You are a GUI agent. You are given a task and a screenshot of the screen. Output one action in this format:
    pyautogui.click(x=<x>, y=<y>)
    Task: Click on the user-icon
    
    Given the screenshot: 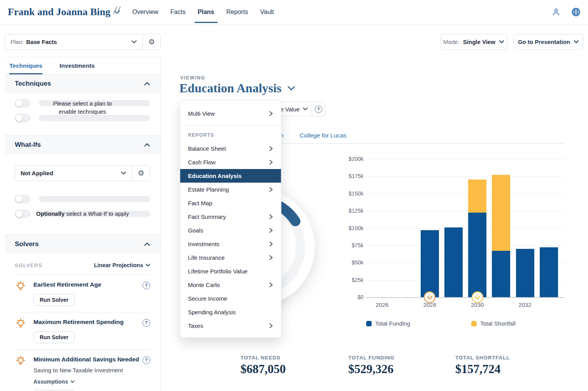 What is the action you would take?
    pyautogui.click(x=556, y=12)
    